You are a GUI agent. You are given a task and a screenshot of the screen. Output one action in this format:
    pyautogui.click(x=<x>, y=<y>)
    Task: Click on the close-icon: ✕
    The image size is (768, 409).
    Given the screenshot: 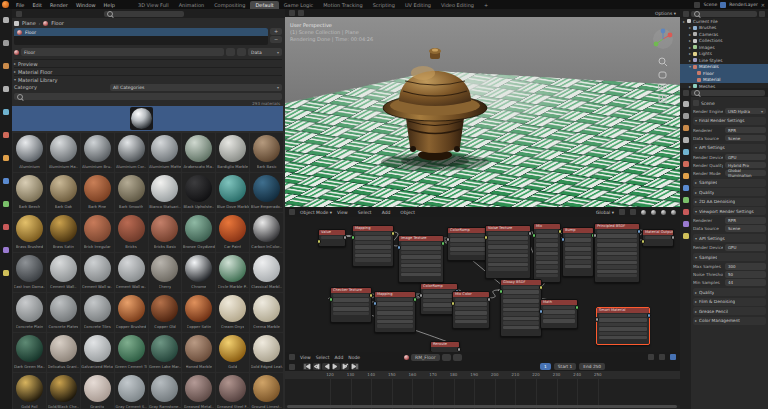 What is the action you would take?
    pyautogui.click(x=763, y=5)
    